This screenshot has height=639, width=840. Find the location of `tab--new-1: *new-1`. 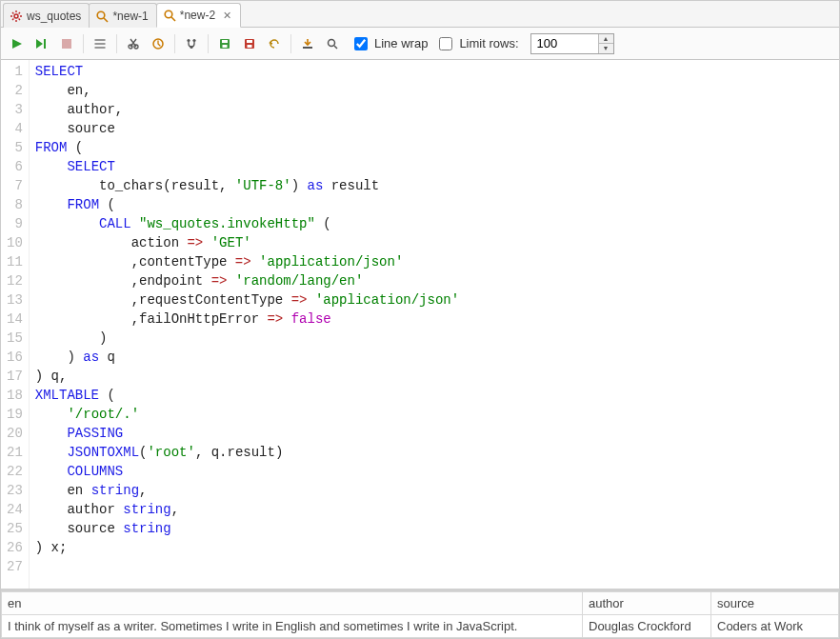

tab--new-1: *new-1 is located at coordinates (122, 15).